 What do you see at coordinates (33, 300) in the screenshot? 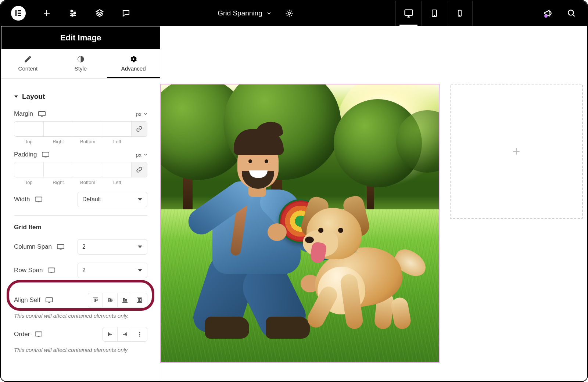
I see `align-self-label: Align Self` at bounding box center [33, 300].